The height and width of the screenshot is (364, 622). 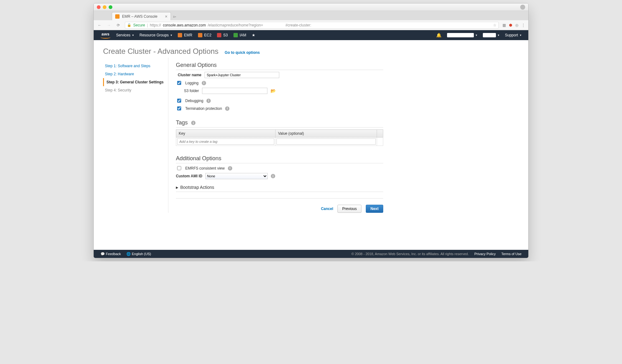 What do you see at coordinates (489, 35) in the screenshot?
I see `region-name-masked` at bounding box center [489, 35].